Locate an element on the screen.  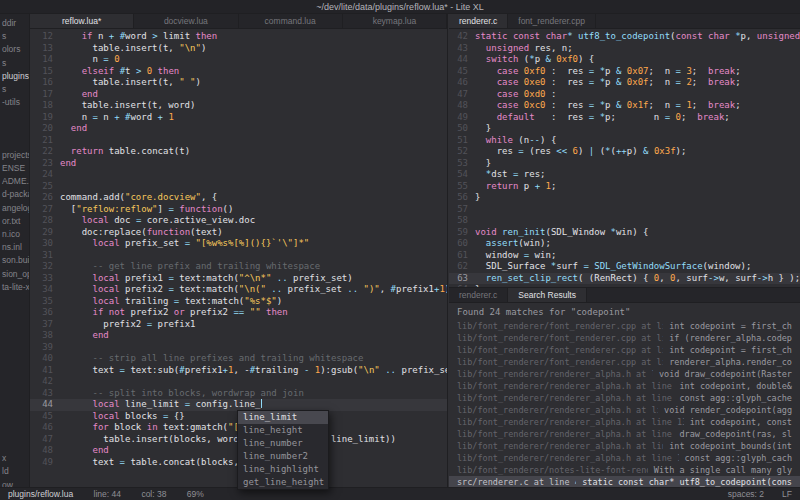
code-line: 23end is located at coordinates (238, 164).